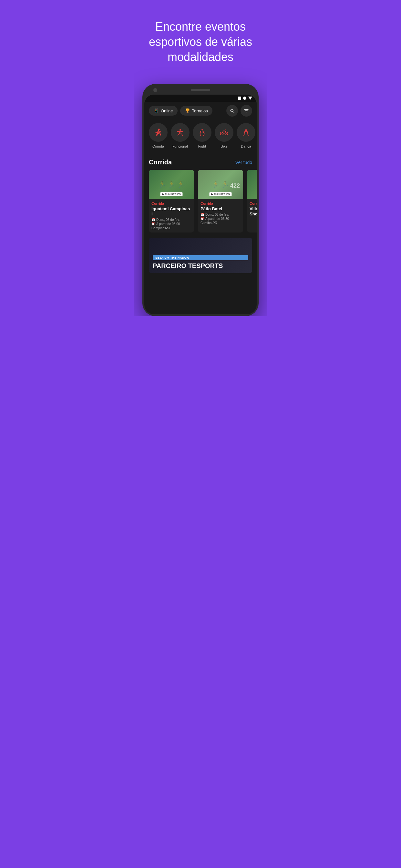 The image size is (401, 868). Describe the element at coordinates (220, 194) in the screenshot. I see `event-badge-2: ▶ RUN SERIES` at that location.